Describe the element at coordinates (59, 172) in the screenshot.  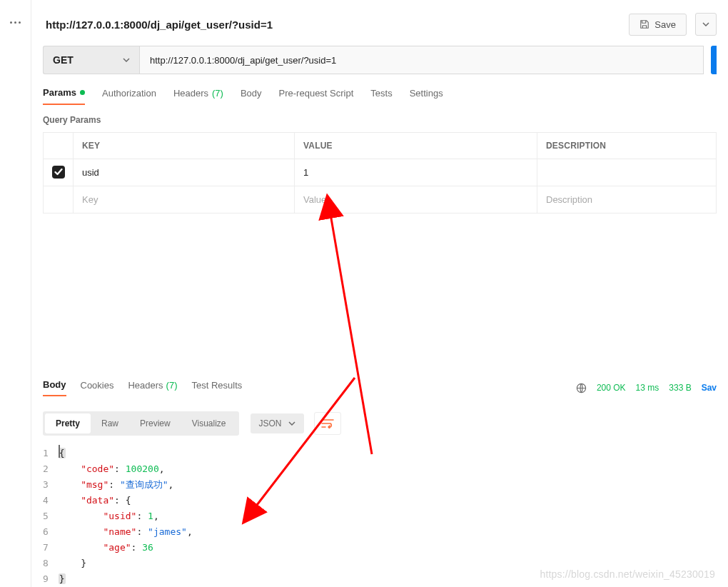
I see `checkbox-checked-icon` at that location.